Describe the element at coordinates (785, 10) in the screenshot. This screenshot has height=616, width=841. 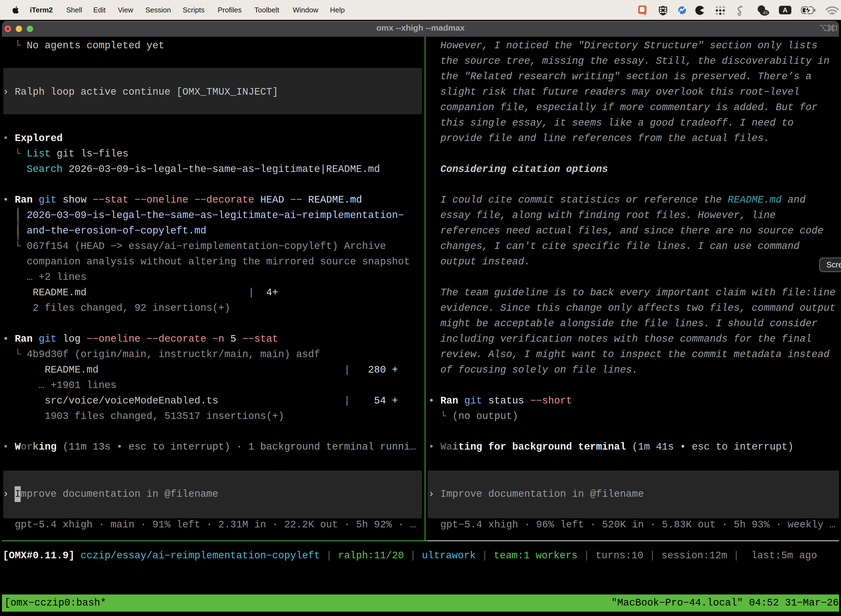
I see `svg-text: A` at that location.